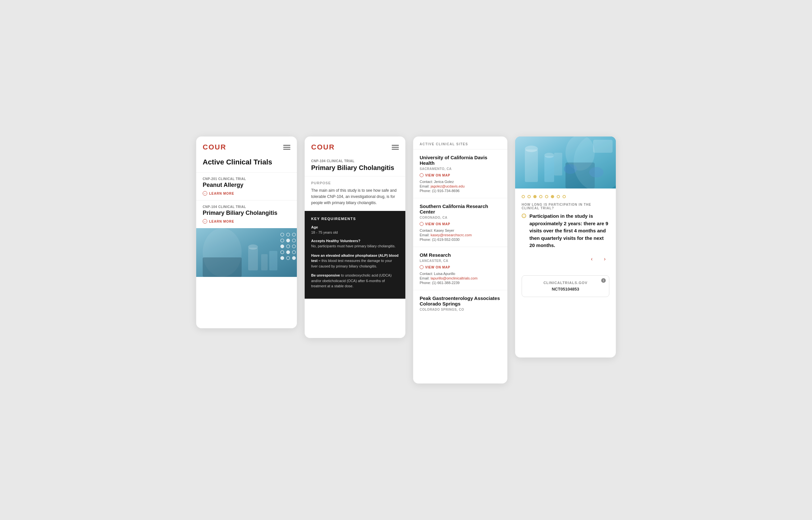  Describe the element at coordinates (460, 222) in the screenshot. I see `site-item-socal: Southern California Research Center CORO…` at that location.